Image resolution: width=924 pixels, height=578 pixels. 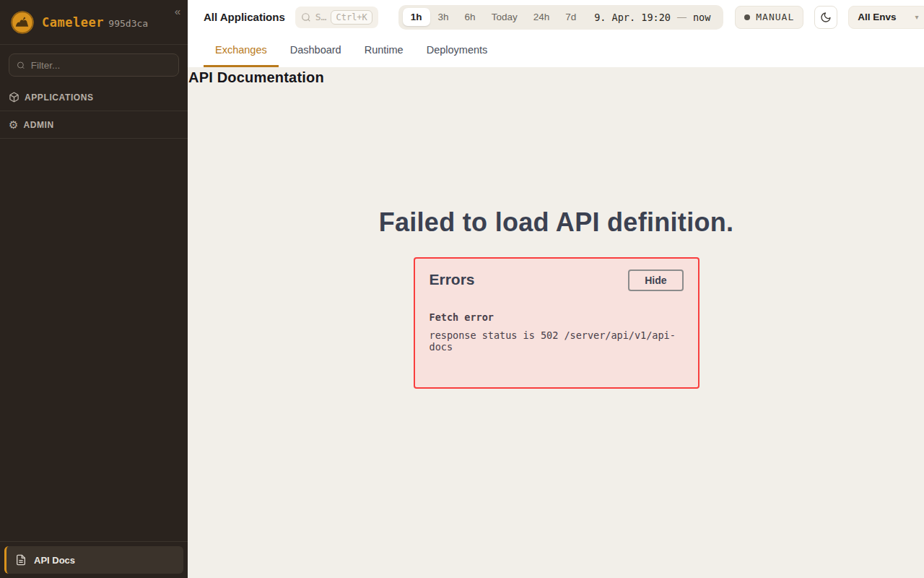 What do you see at coordinates (826, 17) in the screenshot?
I see `dark-mode-toggle` at bounding box center [826, 17].